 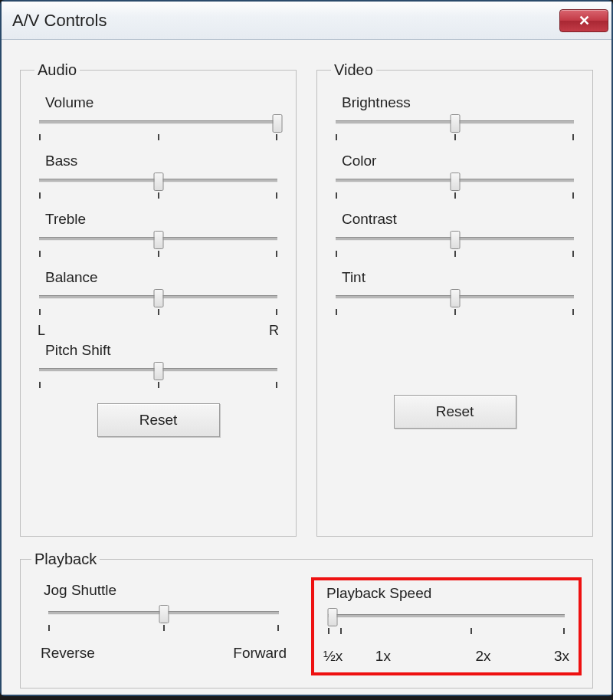 What do you see at coordinates (460, 278) in the screenshot?
I see `tint-label: Tint` at bounding box center [460, 278].